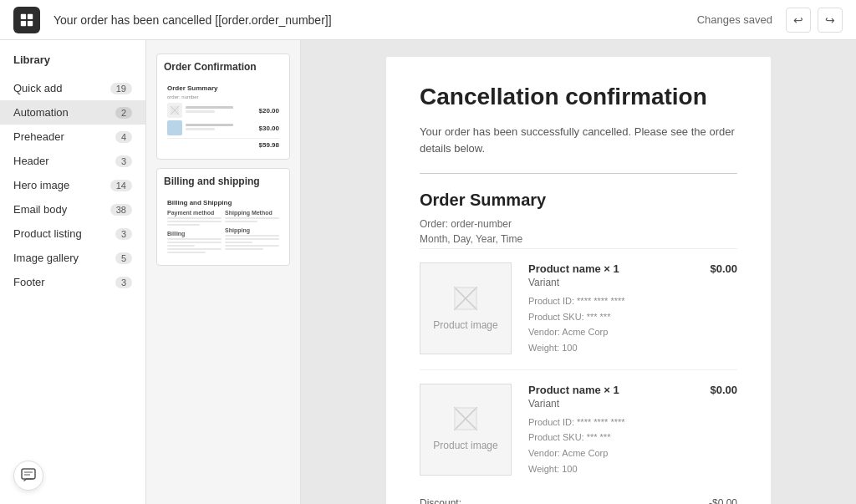 The image size is (856, 504). What do you see at coordinates (770, 20) in the screenshot?
I see `topbar-actions: Changes saved ↩ ↪` at bounding box center [770, 20].